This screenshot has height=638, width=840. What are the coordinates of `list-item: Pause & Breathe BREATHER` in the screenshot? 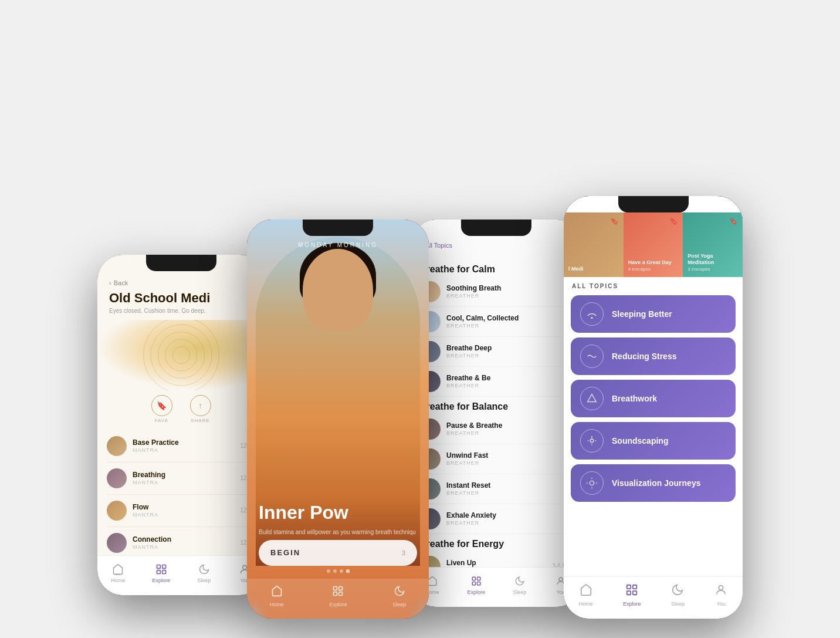 It's located at (496, 430).